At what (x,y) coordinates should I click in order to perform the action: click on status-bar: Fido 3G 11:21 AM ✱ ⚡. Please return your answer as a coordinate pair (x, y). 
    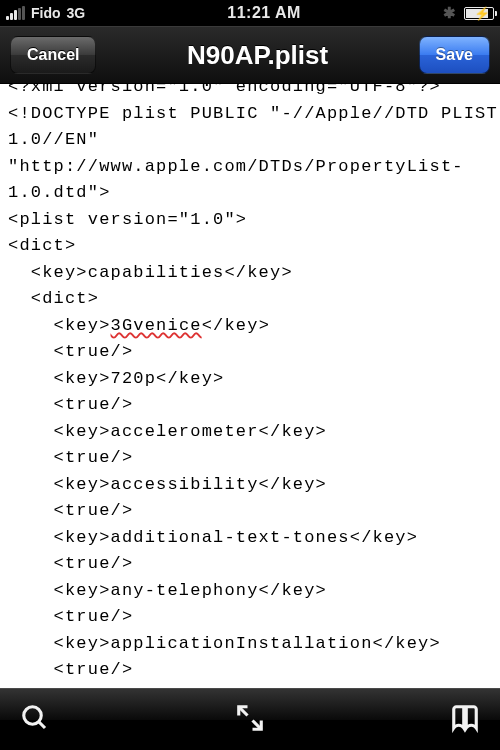
    Looking at the image, I should click on (250, 13).